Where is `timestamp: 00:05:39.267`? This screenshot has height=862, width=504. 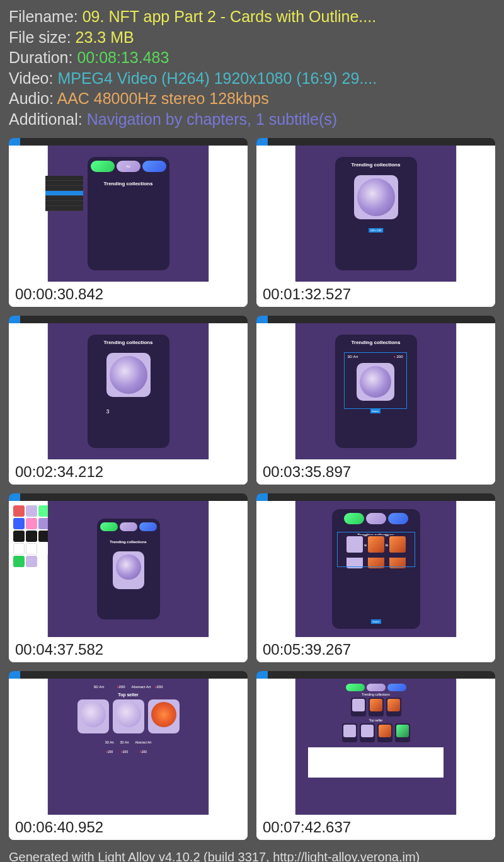
timestamp: 00:05:39.267 is located at coordinates (375, 650).